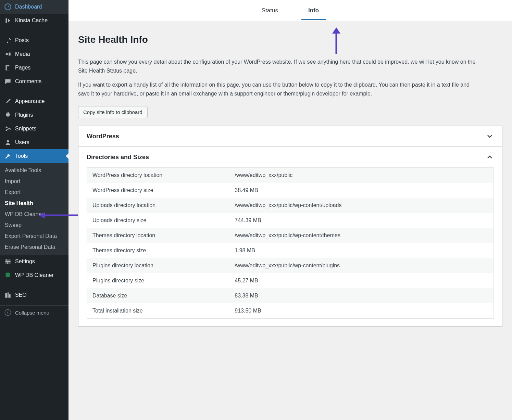 This screenshot has height=420, width=512. What do you see at coordinates (30, 101) in the screenshot?
I see `sidebar-item-label: Appearance` at bounding box center [30, 101].